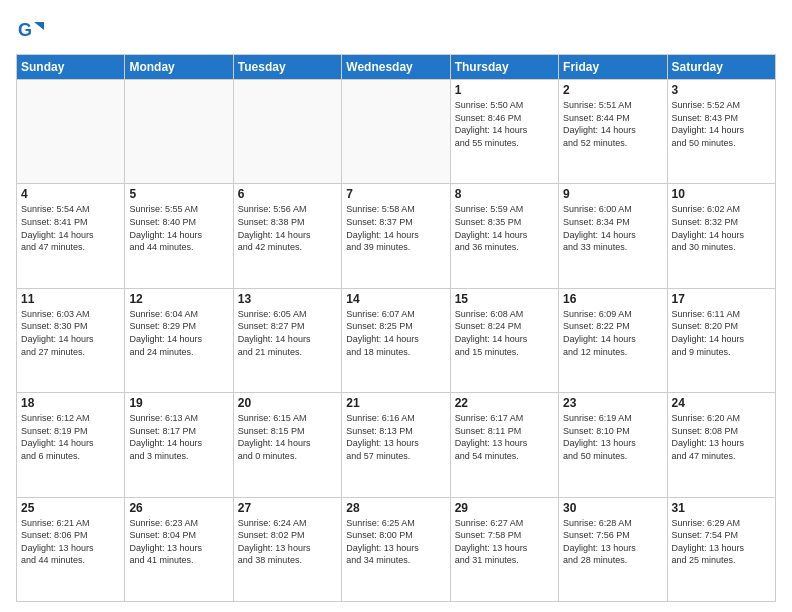 The width and height of the screenshot is (792, 612). I want to click on calendar-cell: 9Sunrise: 6:00 AMSunset: 8:34 PMDaylight…, so click(613, 236).